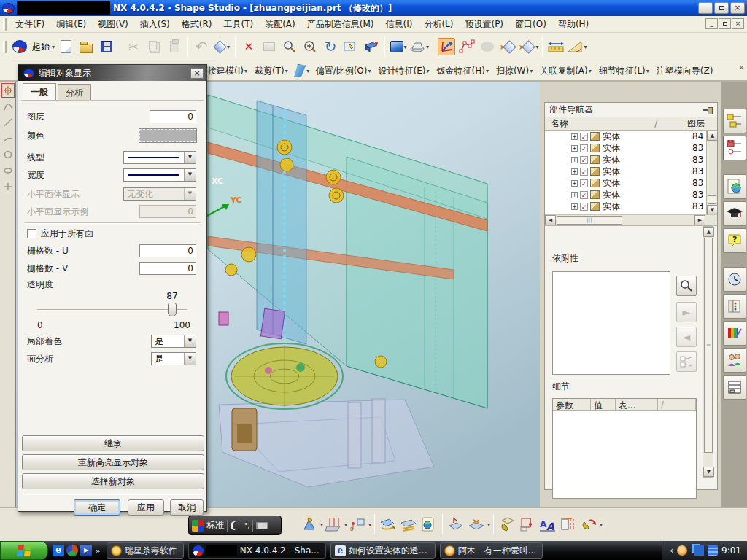  Describe the element at coordinates (168, 251) in the screenshot. I see `grid-u-input: 0` at that location.